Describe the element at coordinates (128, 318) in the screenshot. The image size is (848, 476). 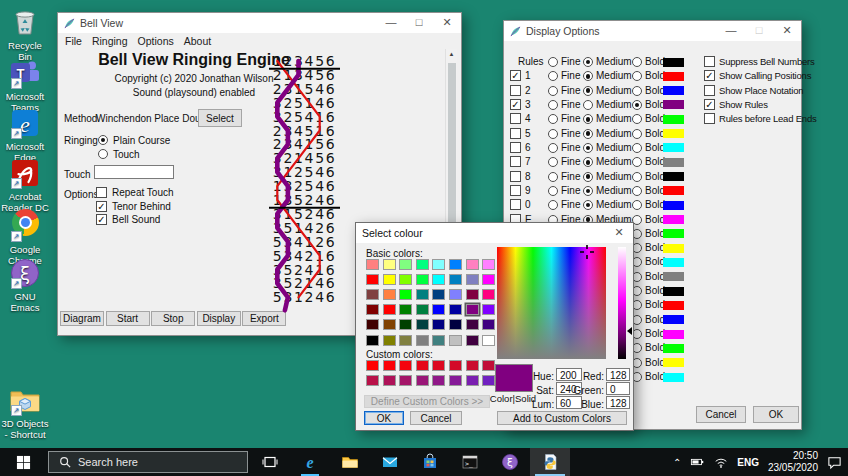
I see `start-button: Start` at that location.